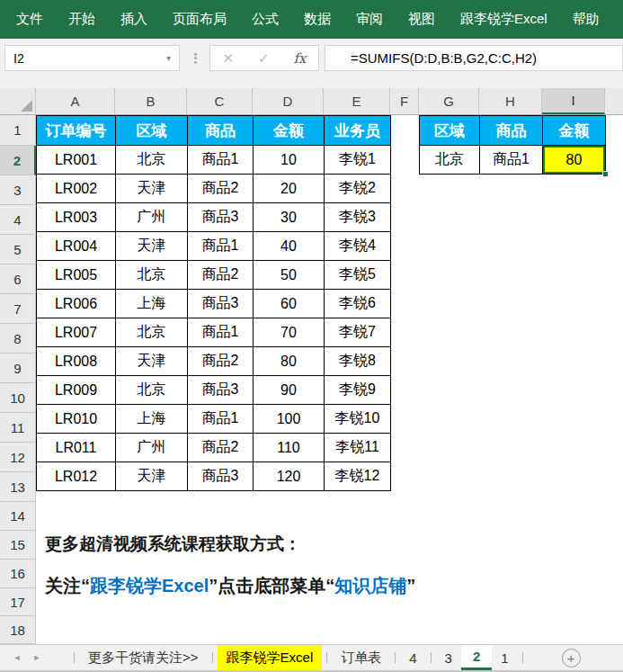 This screenshot has width=623, height=672. I want to click on column-header-c: C, so click(219, 101).